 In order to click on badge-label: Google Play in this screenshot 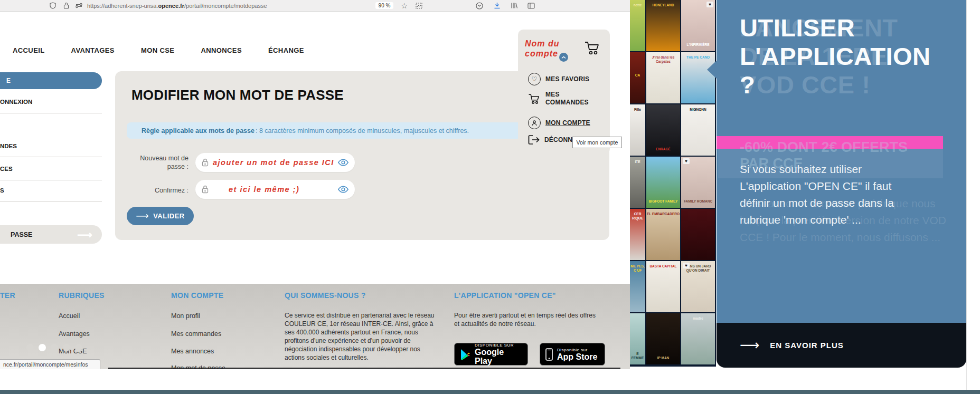, I will do `click(498, 357)`.